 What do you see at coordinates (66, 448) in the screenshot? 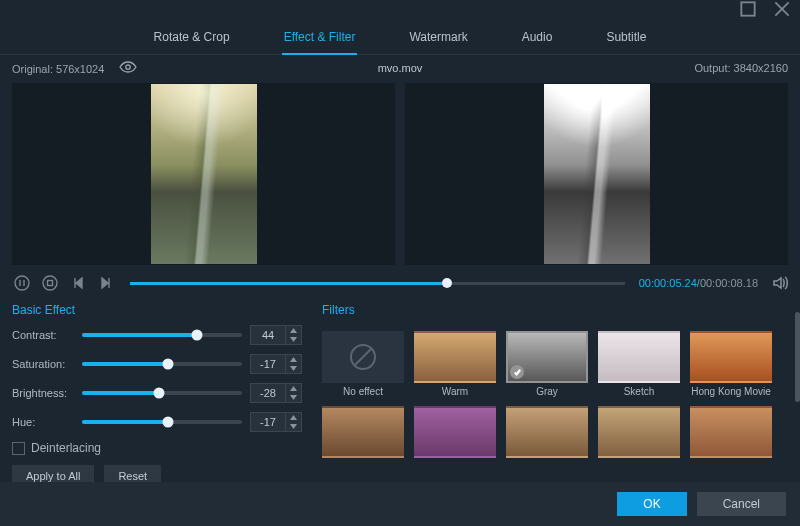
I see `deinterlacing-label: Deinterlacing` at bounding box center [66, 448].